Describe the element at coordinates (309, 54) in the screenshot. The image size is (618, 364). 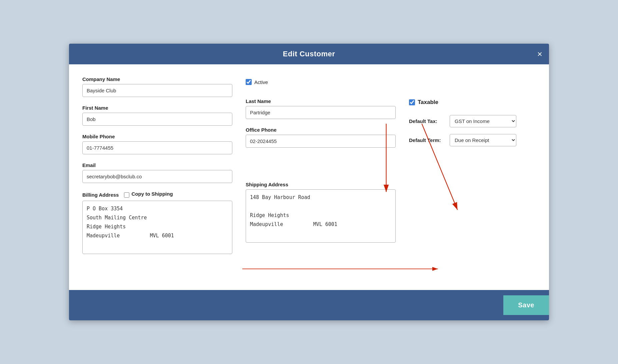
I see `modal-header: Edit Customer ×` at that location.